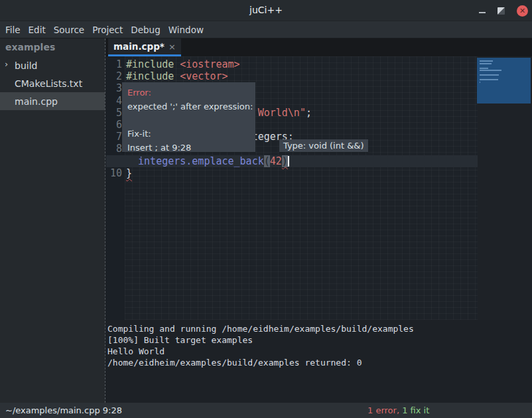  I want to click on window-controls: ✕, so click(503, 11).